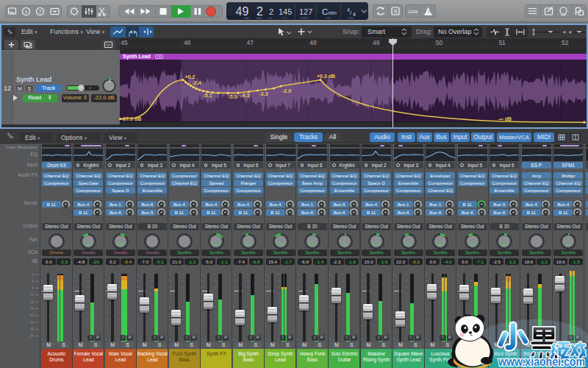 The width and height of the screenshot is (588, 368). I want to click on svg-text: +0.2, so click(190, 77).